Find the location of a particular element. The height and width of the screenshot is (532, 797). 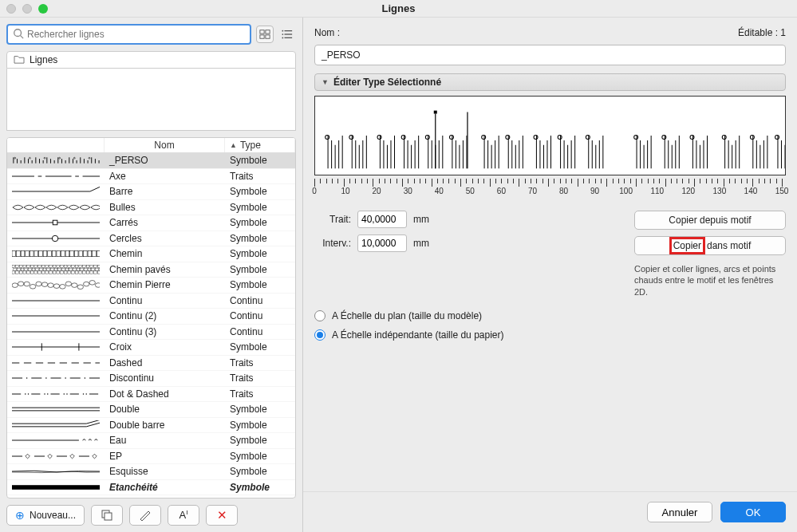

col-type: ▲Type is located at coordinates (260, 145).